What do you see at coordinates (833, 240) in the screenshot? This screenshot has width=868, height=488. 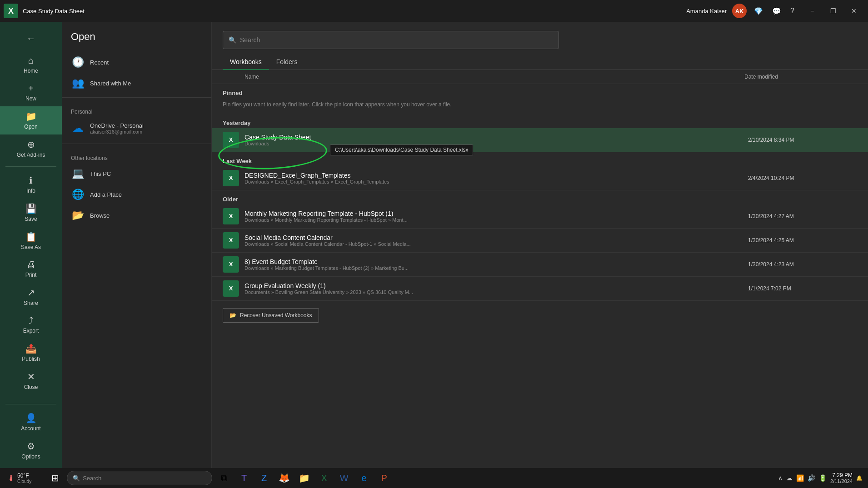 I see `share-action-icon-4: ↗` at bounding box center [833, 240].